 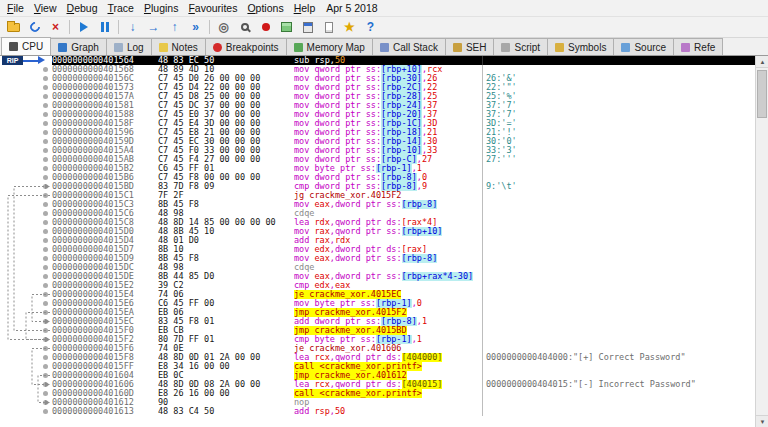 I want to click on disasm-row: 00000000004015C38B 45 F8mov eax,dword pt…, so click(x=378, y=204).